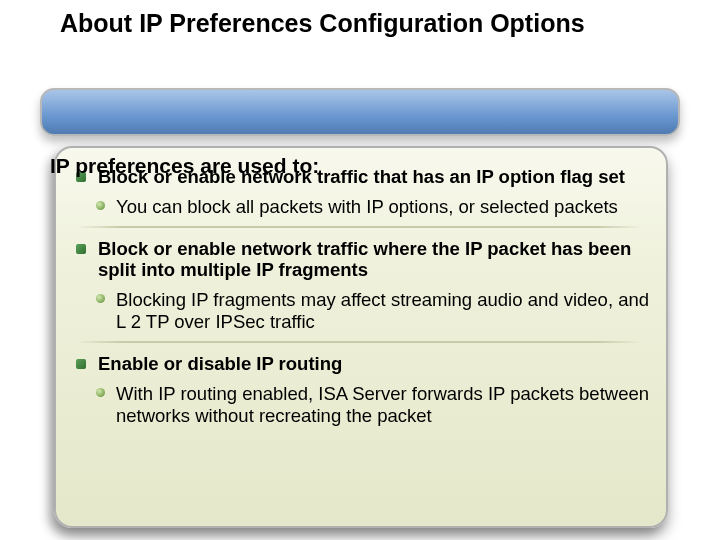 This screenshot has height=540, width=720. I want to click on bullet-lvl2: Blocking IP fragments may affect streami…, so click(362, 311).